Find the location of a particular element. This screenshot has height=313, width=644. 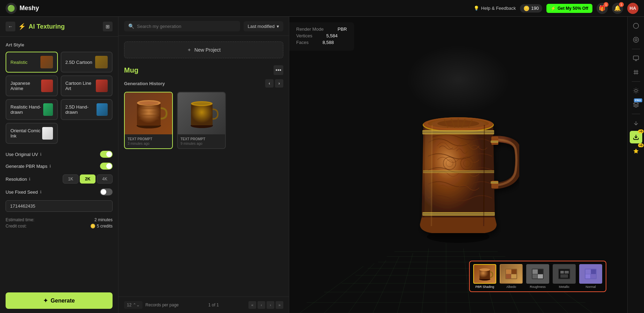

texture-albedo: Albedo is located at coordinates (511, 276).